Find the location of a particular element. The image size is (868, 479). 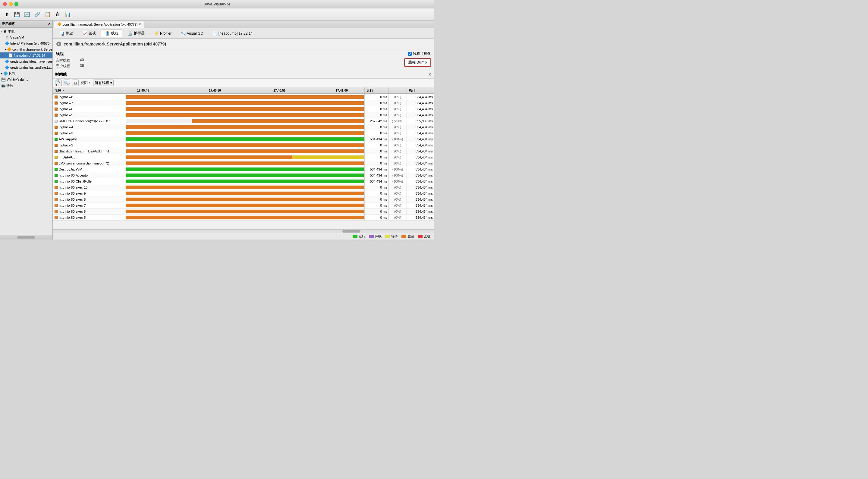

timeline-close-icon: ✕ is located at coordinates (430, 74).